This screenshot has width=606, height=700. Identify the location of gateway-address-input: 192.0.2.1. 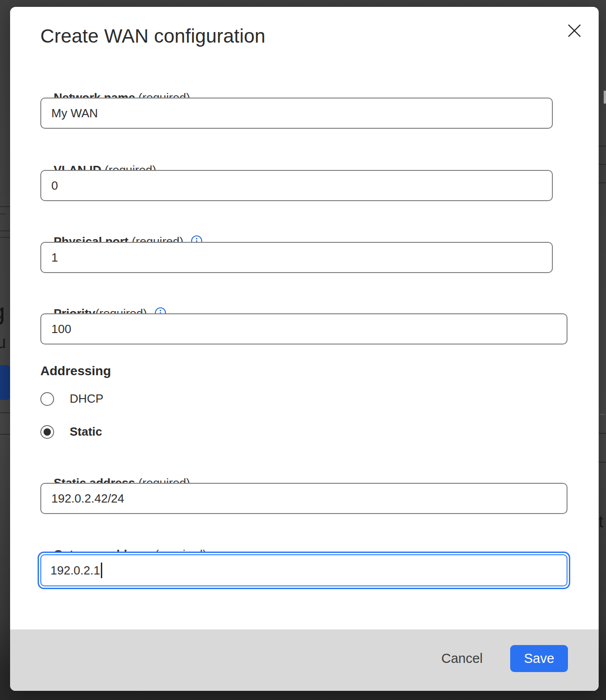
(304, 570).